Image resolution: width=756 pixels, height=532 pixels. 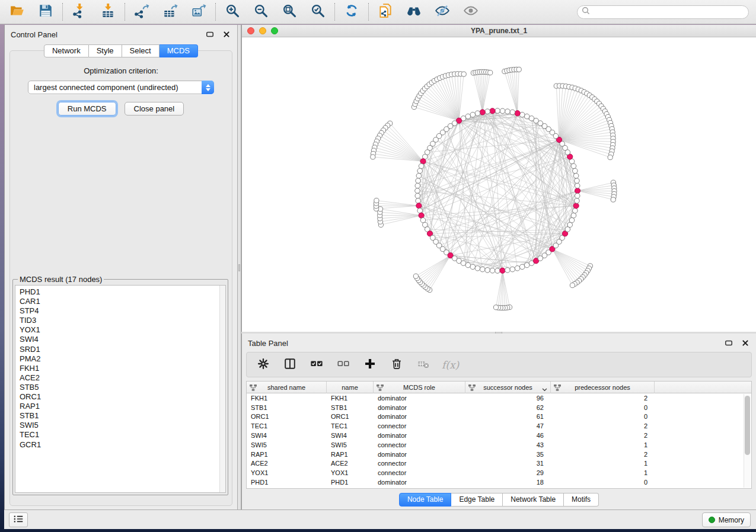 I want to click on run-mcds-button: Run MCDS, so click(x=87, y=109).